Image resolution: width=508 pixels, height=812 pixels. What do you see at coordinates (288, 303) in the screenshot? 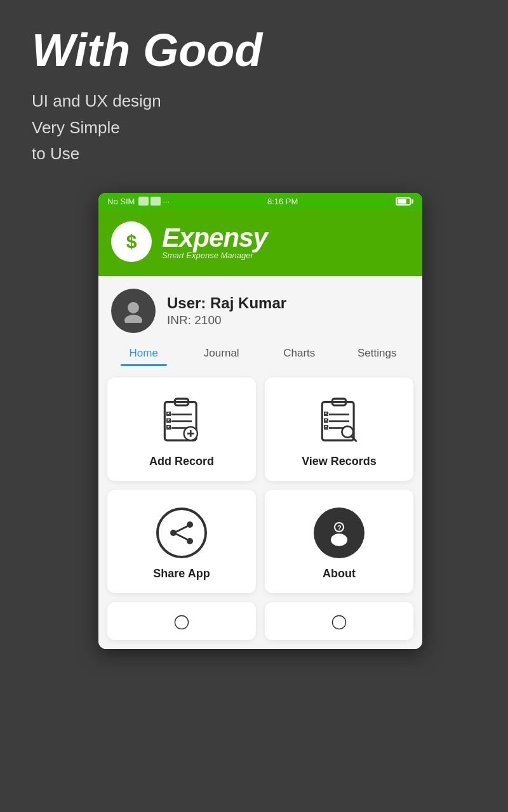
I see `user-name: User: Raj Kumar` at bounding box center [288, 303].